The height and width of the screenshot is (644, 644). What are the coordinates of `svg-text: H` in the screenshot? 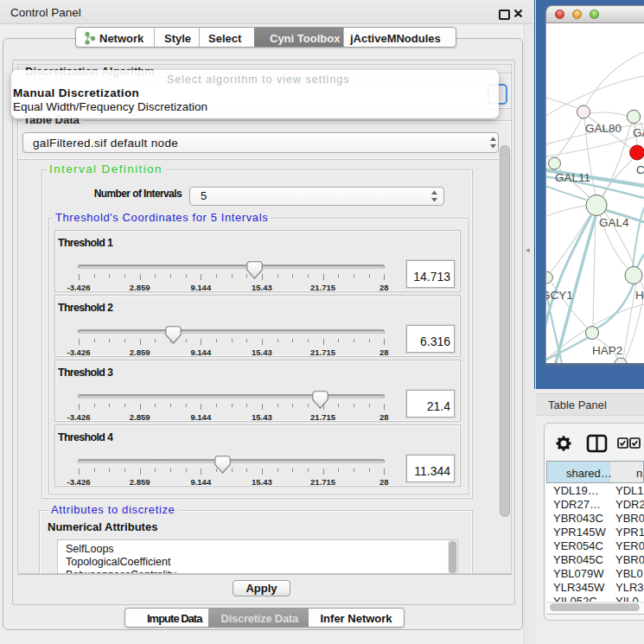 It's located at (640, 296).